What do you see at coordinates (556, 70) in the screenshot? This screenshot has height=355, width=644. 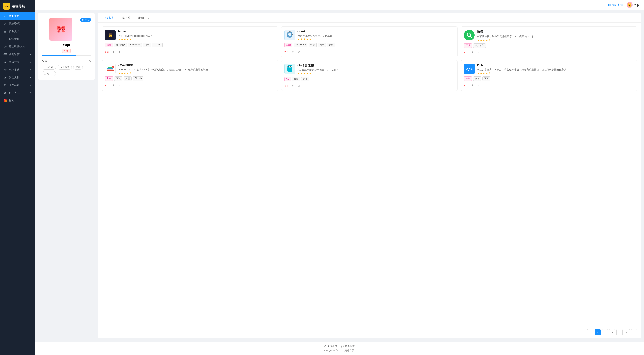 I see `card-desc: 浙江大学官方 OJ 平台，千名教师建设，万道高质量题目，百万用户拼题的程序设..…` at bounding box center [556, 70].